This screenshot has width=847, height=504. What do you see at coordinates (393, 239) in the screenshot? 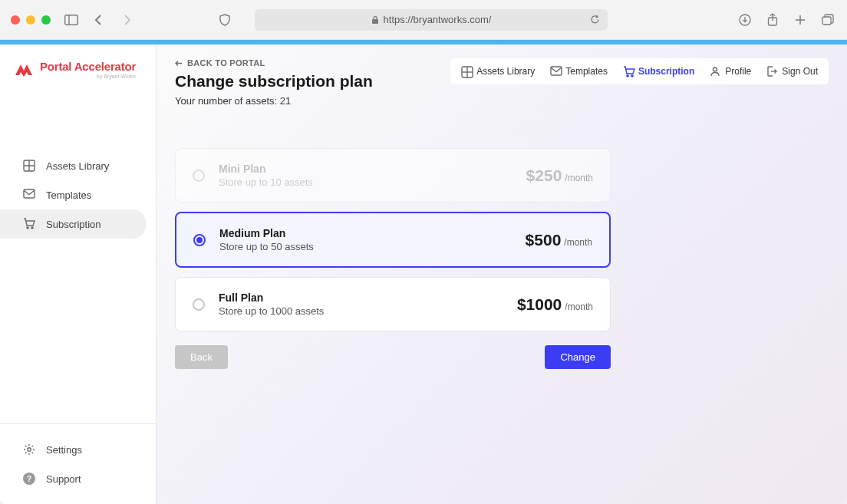
I see `plan-card-medium-plan: Medium PlanStore up to 50 assets$500/mon…` at bounding box center [393, 239].